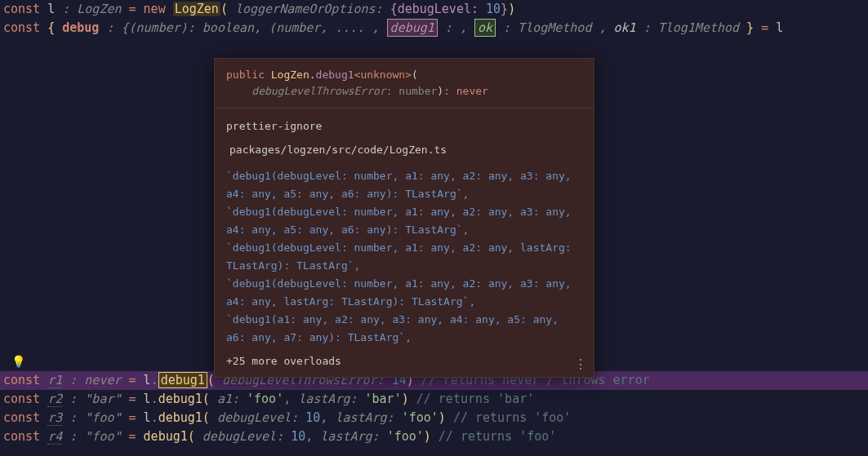 The image size is (868, 456). I want to click on keyword-new: new, so click(158, 9).